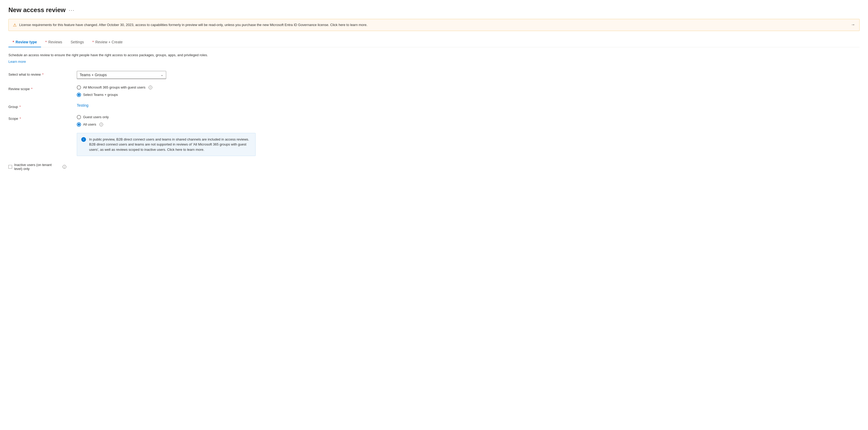 This screenshot has height=430, width=868. Describe the element at coordinates (434, 42) in the screenshot. I see `tab-bar: * Review type * Reviews Settings * Revie…` at that location.